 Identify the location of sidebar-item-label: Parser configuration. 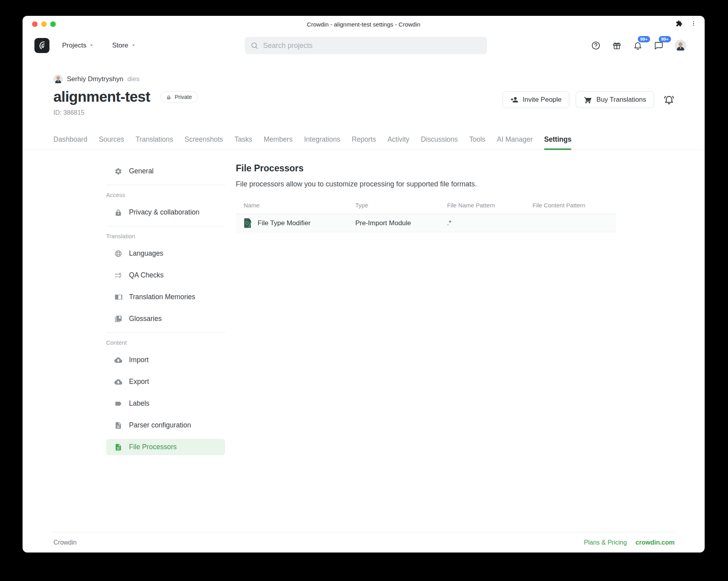
(160, 425).